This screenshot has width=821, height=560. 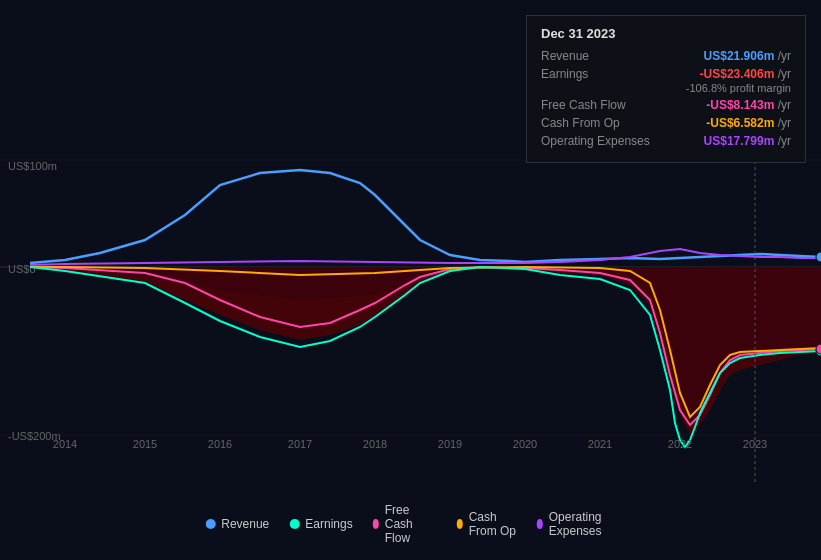 I want to click on legend-dot-cashop, so click(x=460, y=524).